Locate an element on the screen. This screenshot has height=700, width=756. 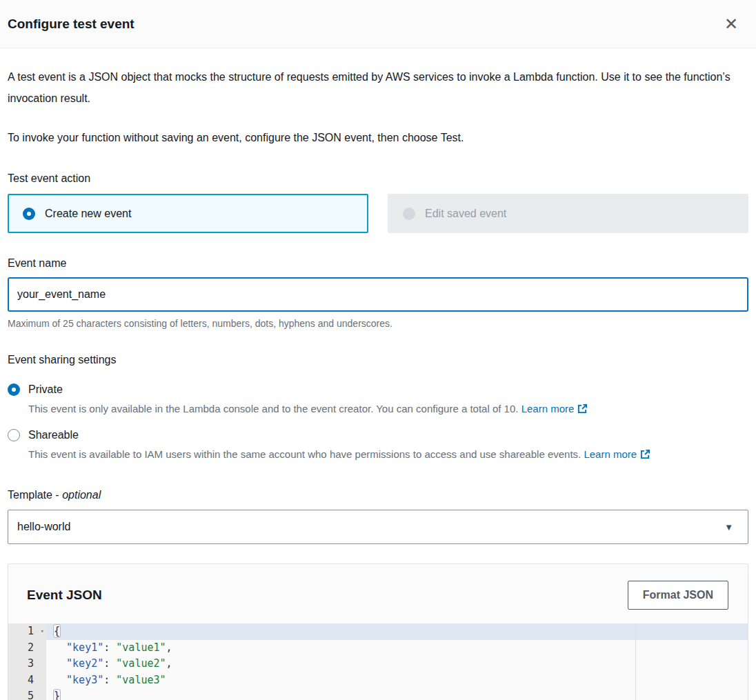
event-json-title: Event JSON is located at coordinates (65, 595).